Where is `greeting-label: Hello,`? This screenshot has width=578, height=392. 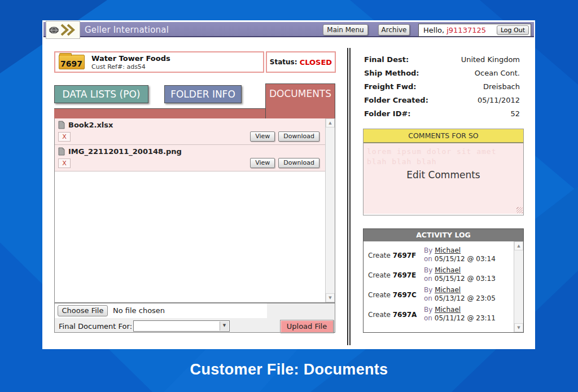
greeting-label: Hello, is located at coordinates (435, 30).